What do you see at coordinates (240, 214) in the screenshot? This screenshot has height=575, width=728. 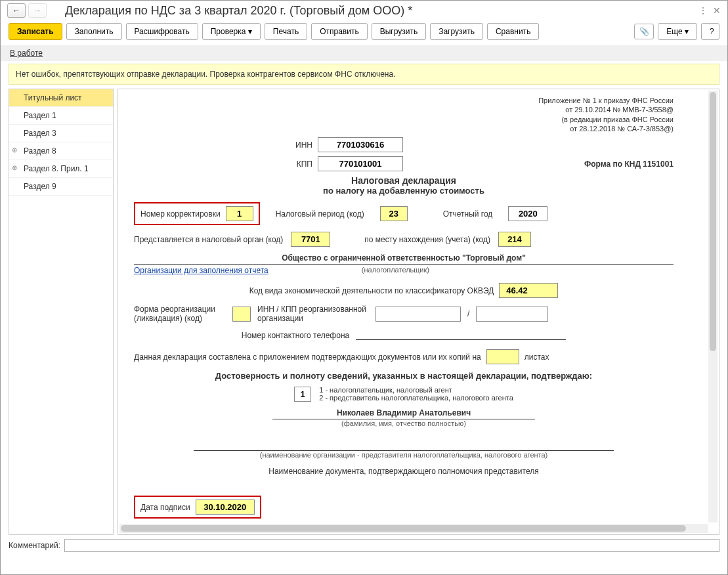 I see `correction-field` at bounding box center [240, 214].